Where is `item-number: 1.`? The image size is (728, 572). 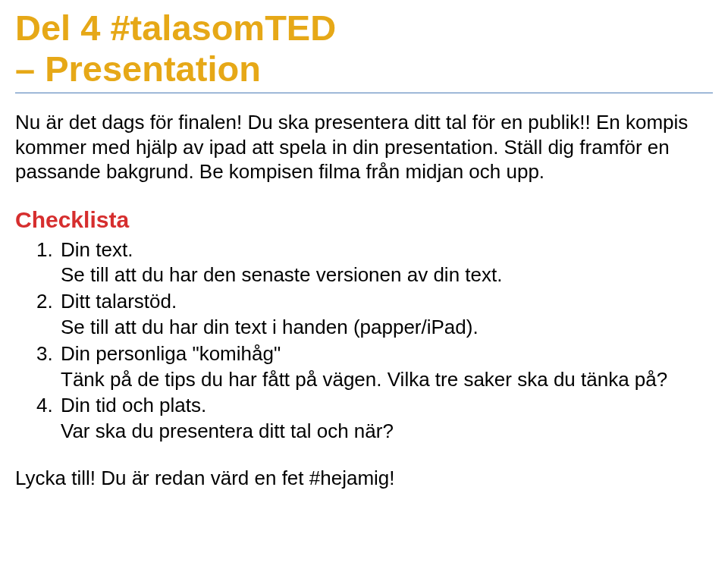 item-number: 1. is located at coordinates (49, 250).